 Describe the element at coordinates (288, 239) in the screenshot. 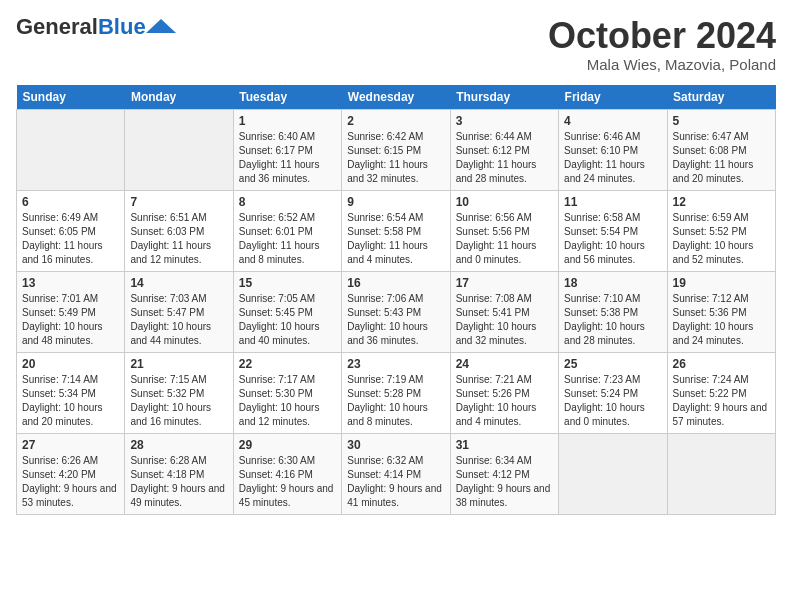

I see `day-detail: Sunrise: 6:52 AMSunset: 6:01 PMDaylight:…` at that location.